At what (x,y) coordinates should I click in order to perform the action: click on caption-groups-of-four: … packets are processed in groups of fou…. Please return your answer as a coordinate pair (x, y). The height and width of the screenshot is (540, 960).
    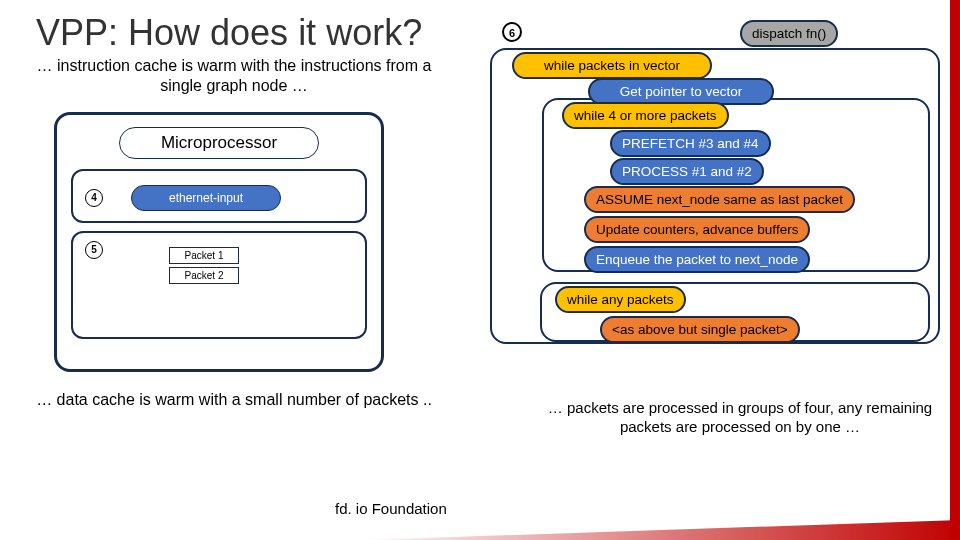
    Looking at the image, I should click on (740, 417).